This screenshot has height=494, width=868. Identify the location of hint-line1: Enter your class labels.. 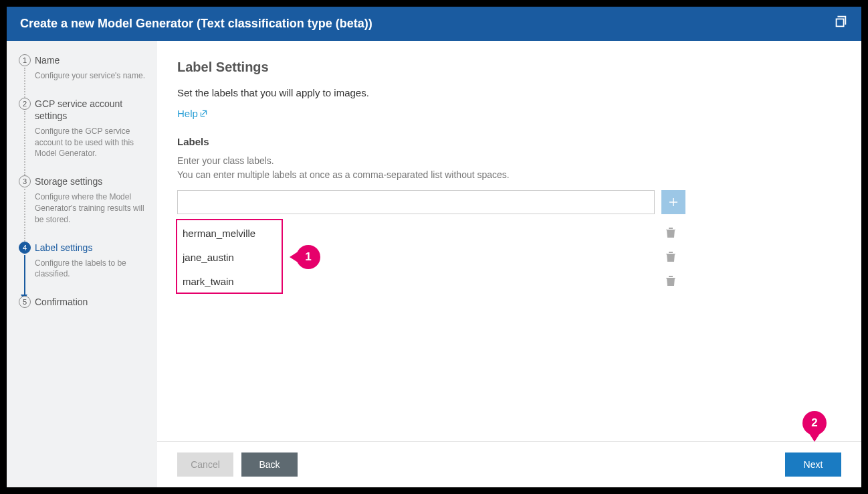
(226, 161).